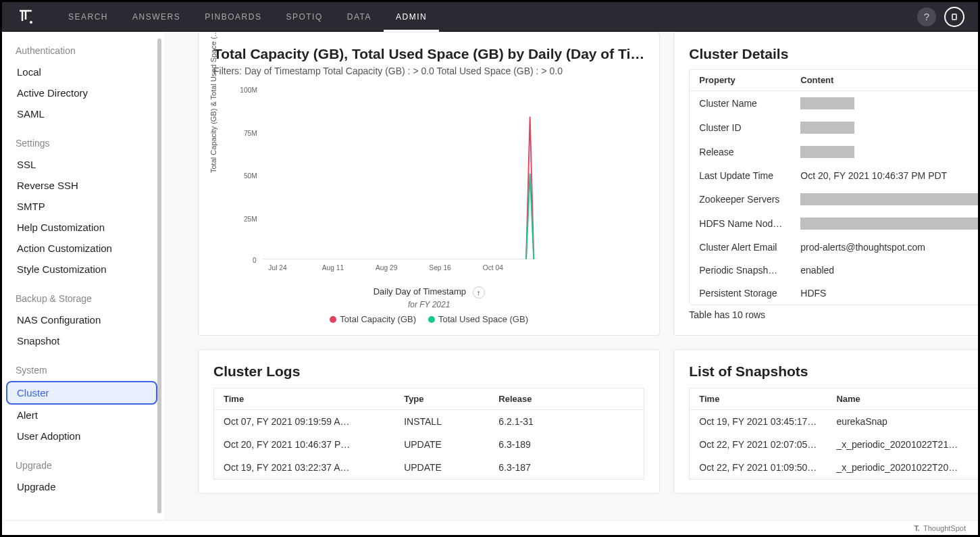  I want to click on sidebar-item-action-customization: Action Customization, so click(84, 249).